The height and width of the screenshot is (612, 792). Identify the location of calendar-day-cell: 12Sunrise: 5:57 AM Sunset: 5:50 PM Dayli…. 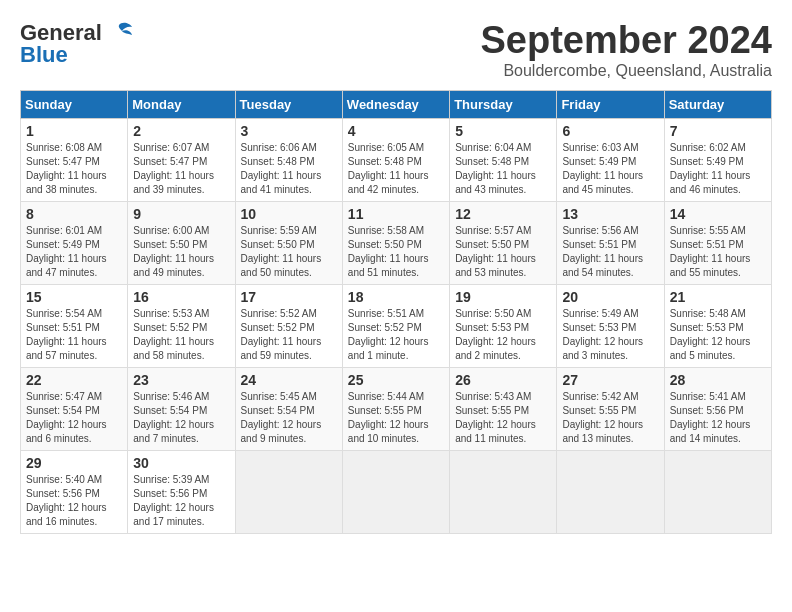
(504, 242).